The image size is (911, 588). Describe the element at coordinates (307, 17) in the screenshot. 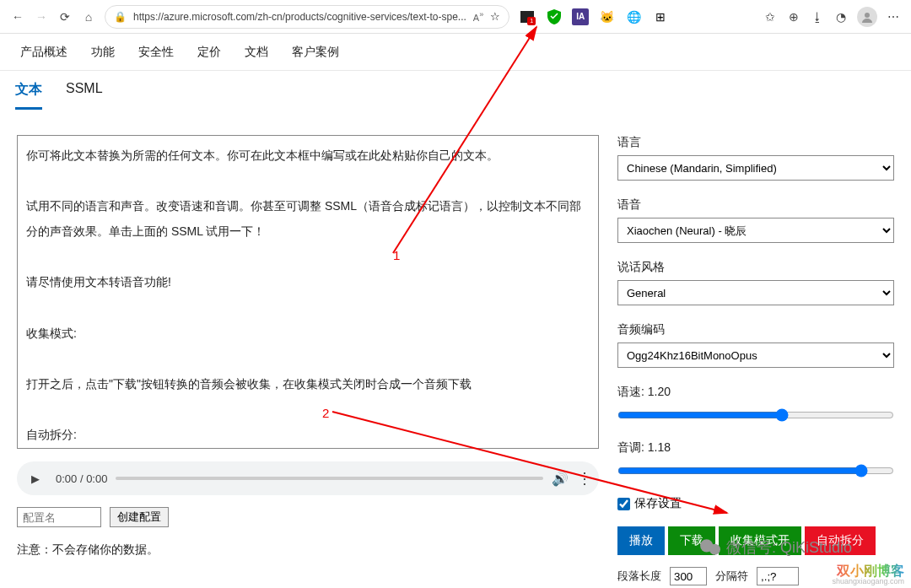

I see `url-bar: 🔒 https://azure.microsoft.com/zh-cn/prod…` at that location.